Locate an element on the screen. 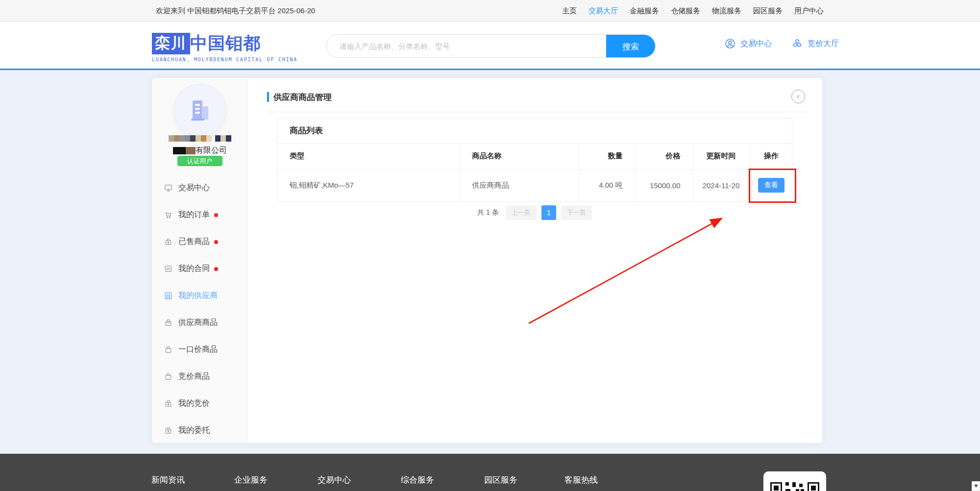 The height and width of the screenshot is (491, 980). logo-subtitle: LUANCHUAN, MOLYBDENUM CAPITAL OF CHINA is located at coordinates (224, 60).